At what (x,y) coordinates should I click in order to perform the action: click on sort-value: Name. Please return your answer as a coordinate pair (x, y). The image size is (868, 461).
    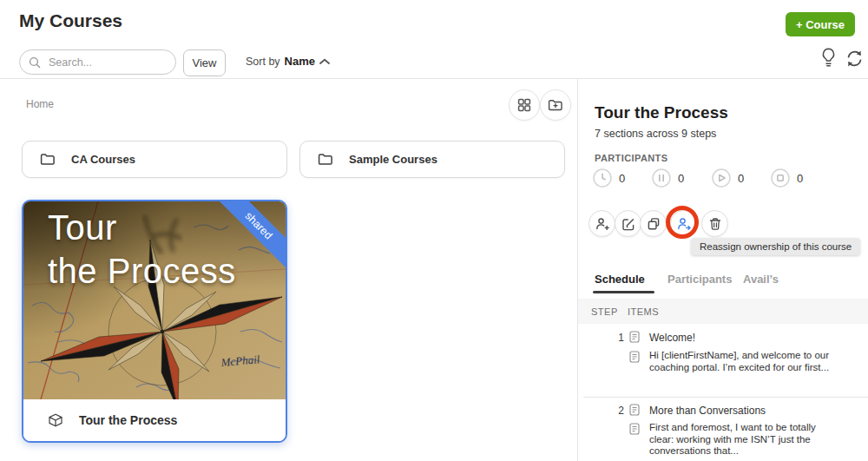
    Looking at the image, I should click on (300, 61).